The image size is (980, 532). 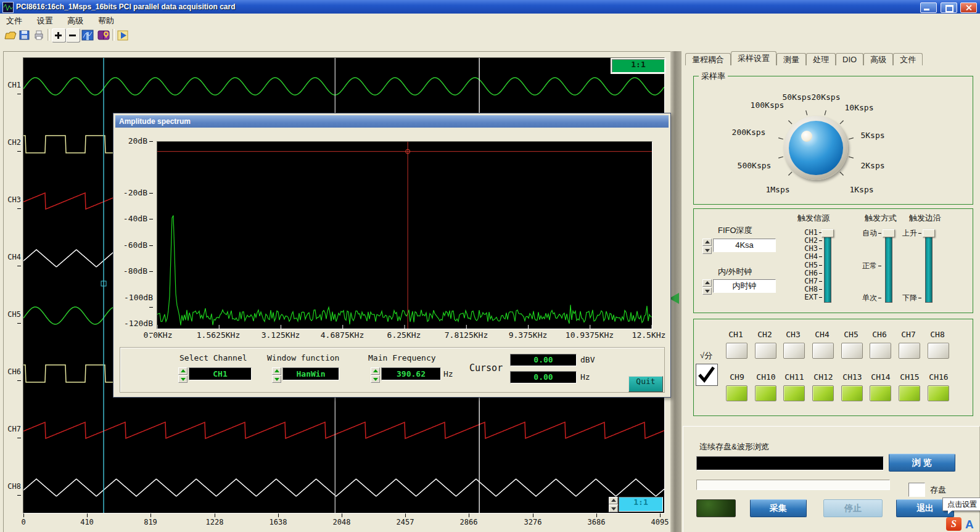 What do you see at coordinates (881, 393) in the screenshot?
I see `ch14-button` at bounding box center [881, 393].